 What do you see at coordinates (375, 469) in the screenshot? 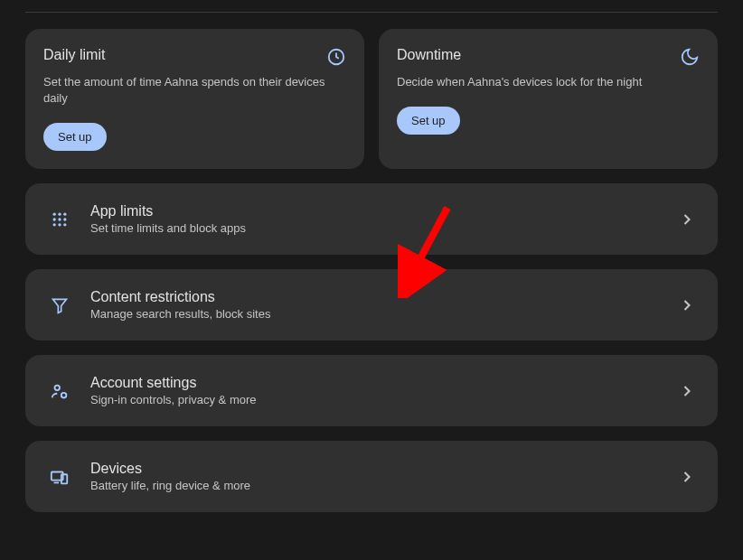
I see `devices-title: Devices` at bounding box center [375, 469].